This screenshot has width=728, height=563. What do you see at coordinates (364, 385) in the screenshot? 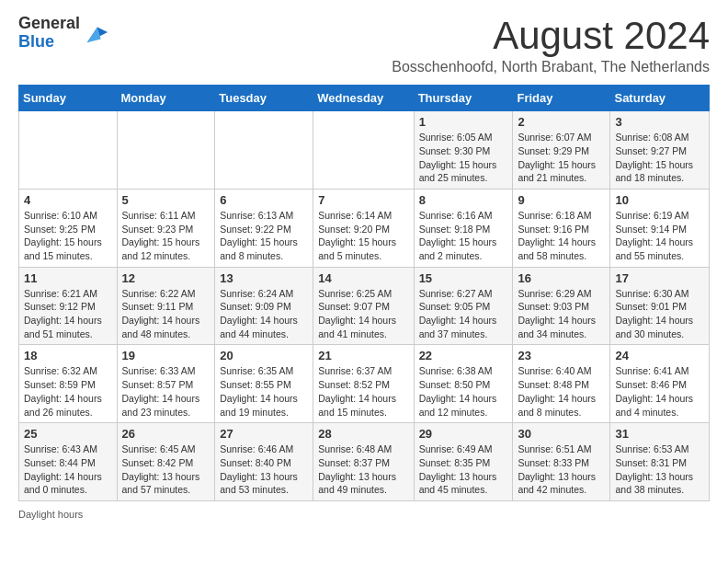
I see `calendar-cell: 21Sunrise: 6:37 AMSunset: 8:52 PMDayligh…` at bounding box center [364, 385].